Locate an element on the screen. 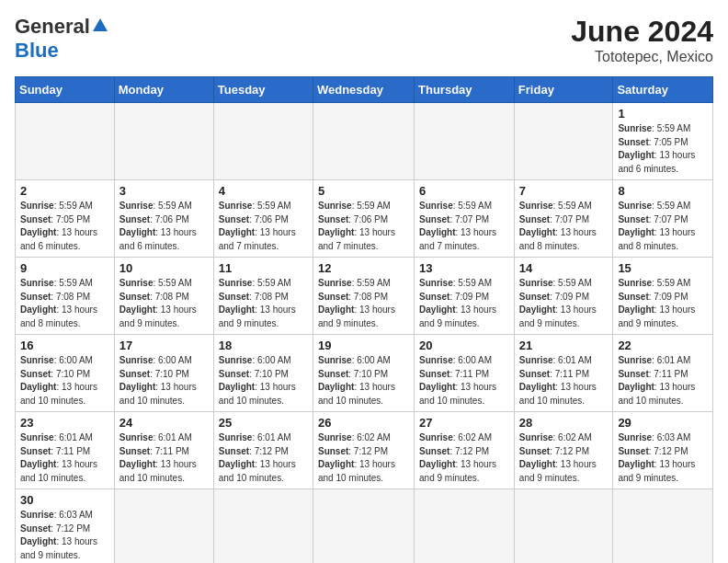 Image resolution: width=728 pixels, height=563 pixels. table-row: 15Sunrise: 5:59 AMSunset: 7:09 PMDayligh… is located at coordinates (664, 296).